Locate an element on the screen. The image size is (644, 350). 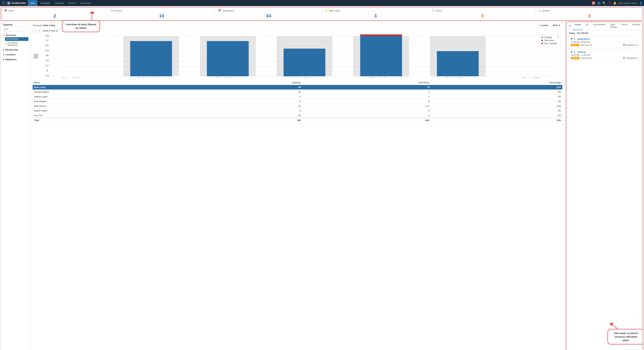
sidebar-item-all-personnel: All Personnel is located at coordinates (17, 39).